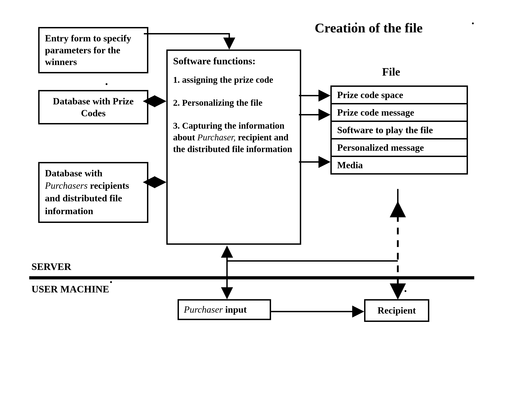 The width and height of the screenshot is (532, 395). Describe the element at coordinates (399, 130) in the screenshot. I see `file-box: Prize code space Prize code message Soft…` at that location.